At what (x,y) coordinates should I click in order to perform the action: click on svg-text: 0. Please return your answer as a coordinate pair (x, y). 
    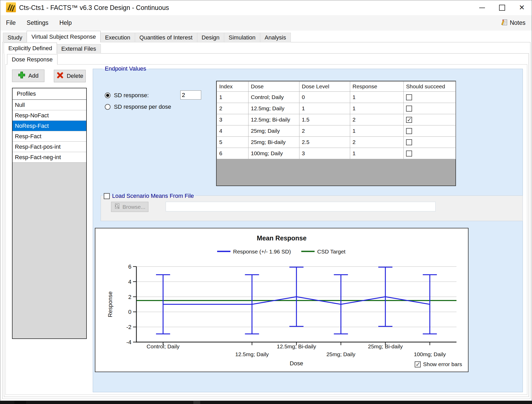
    Looking at the image, I should click on (130, 312).